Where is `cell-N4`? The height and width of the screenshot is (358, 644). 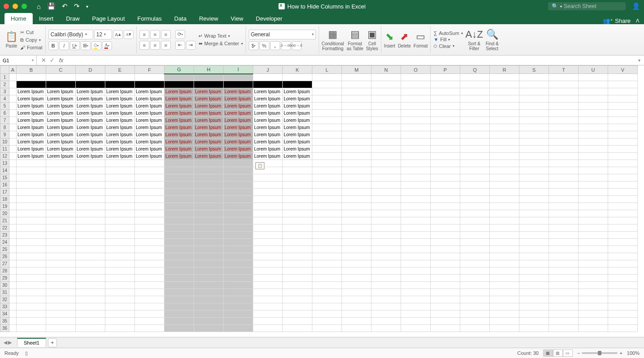 cell-N4 is located at coordinates (386, 99).